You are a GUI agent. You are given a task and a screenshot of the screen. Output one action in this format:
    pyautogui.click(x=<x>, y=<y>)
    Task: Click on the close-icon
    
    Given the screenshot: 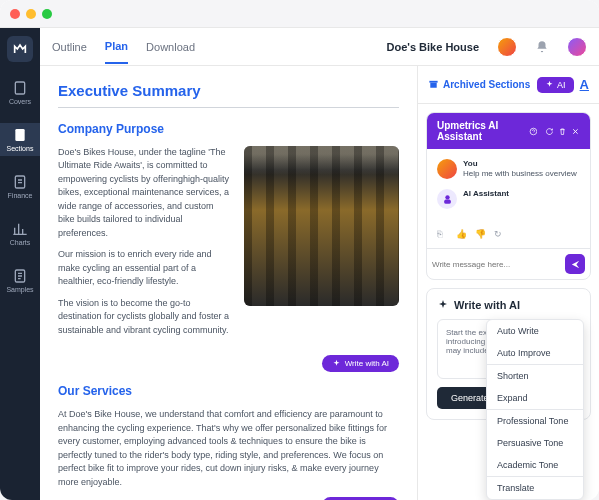 What is the action you would take?
    pyautogui.click(x=576, y=132)
    